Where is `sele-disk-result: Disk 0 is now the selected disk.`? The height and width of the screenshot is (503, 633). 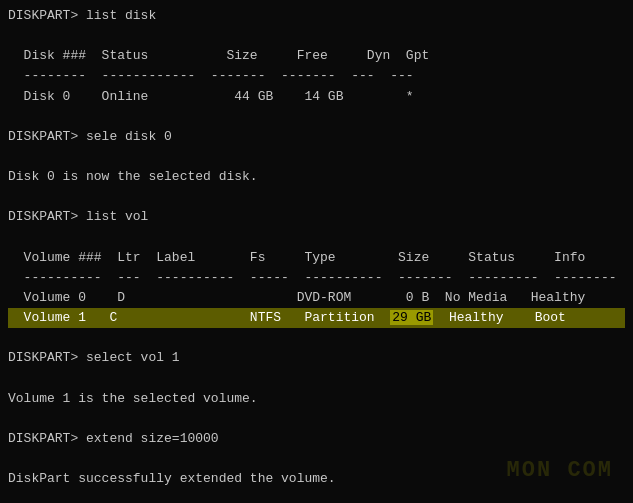
sele-disk-result: Disk 0 is now the selected disk. is located at coordinates (316, 177).